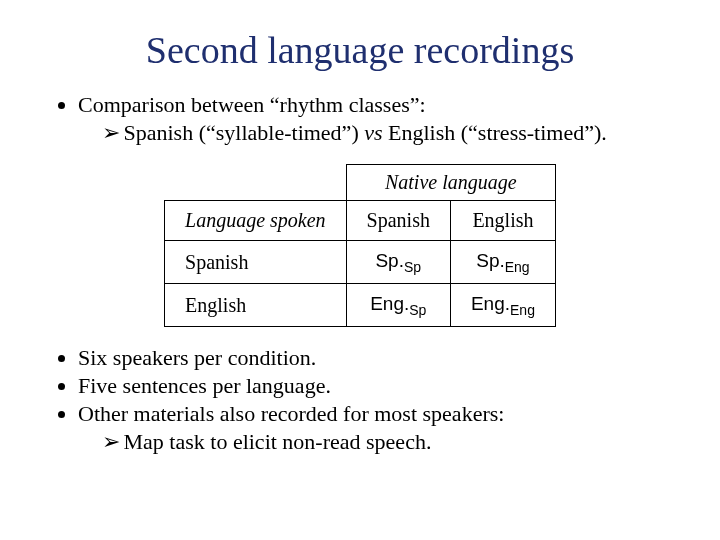 The height and width of the screenshot is (540, 720). What do you see at coordinates (374, 428) in the screenshot?
I see `bullet-materials: Other materials also recorded for most s…` at bounding box center [374, 428].